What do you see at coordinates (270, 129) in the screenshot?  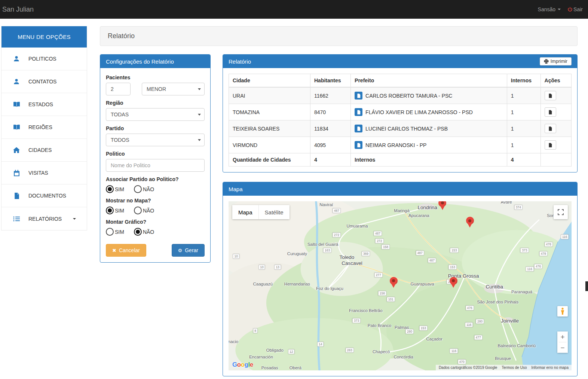 I see `cell-cidade: TEIXEIRA SOARES` at bounding box center [270, 129].